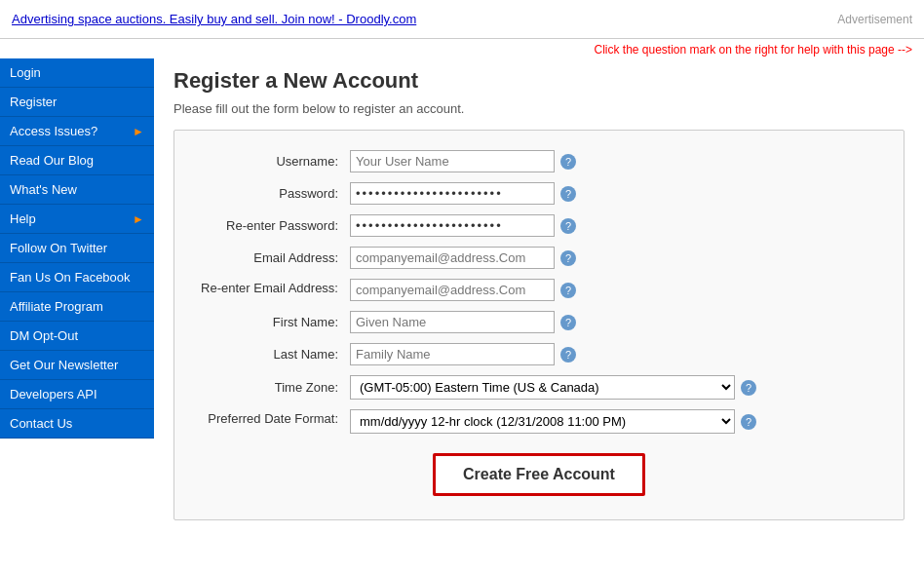  What do you see at coordinates (539, 475) in the screenshot?
I see `submit-area: Create Free Account` at bounding box center [539, 475].